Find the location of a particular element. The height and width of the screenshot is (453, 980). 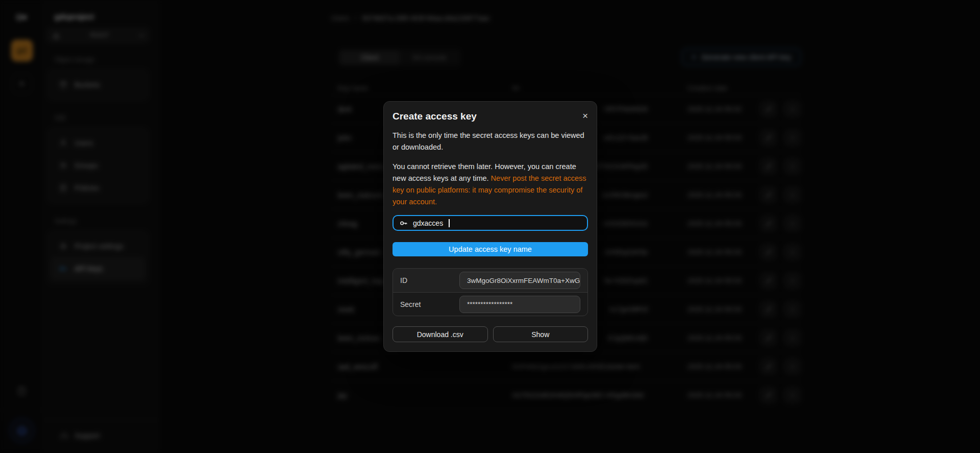

modal-title: Create access key is located at coordinates (435, 116).